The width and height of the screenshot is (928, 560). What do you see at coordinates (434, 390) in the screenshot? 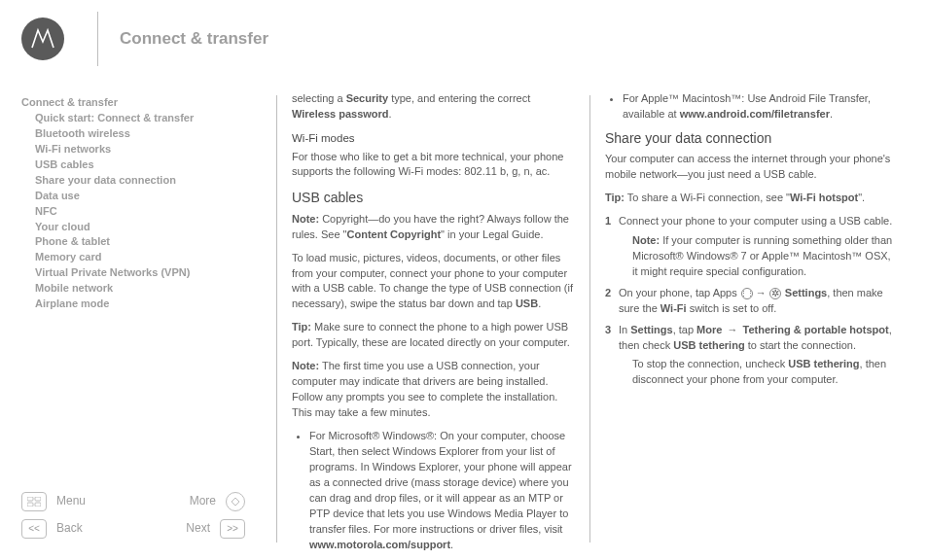
I see `body-text: Note: The first time you use a USB conne…` at bounding box center [434, 390].